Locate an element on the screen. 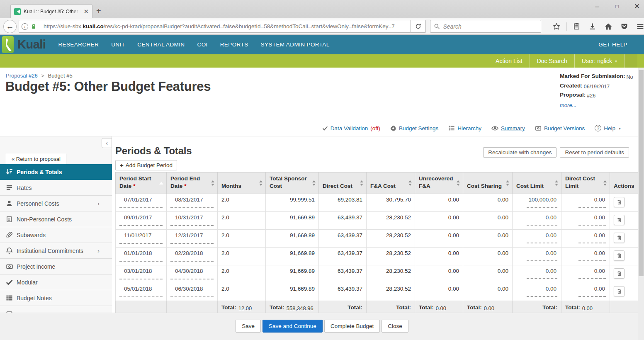 The height and width of the screenshot is (340, 644). browser-tab: Kuali :: Budget #5: Other Bud ✕ is located at coordinates (51, 11).